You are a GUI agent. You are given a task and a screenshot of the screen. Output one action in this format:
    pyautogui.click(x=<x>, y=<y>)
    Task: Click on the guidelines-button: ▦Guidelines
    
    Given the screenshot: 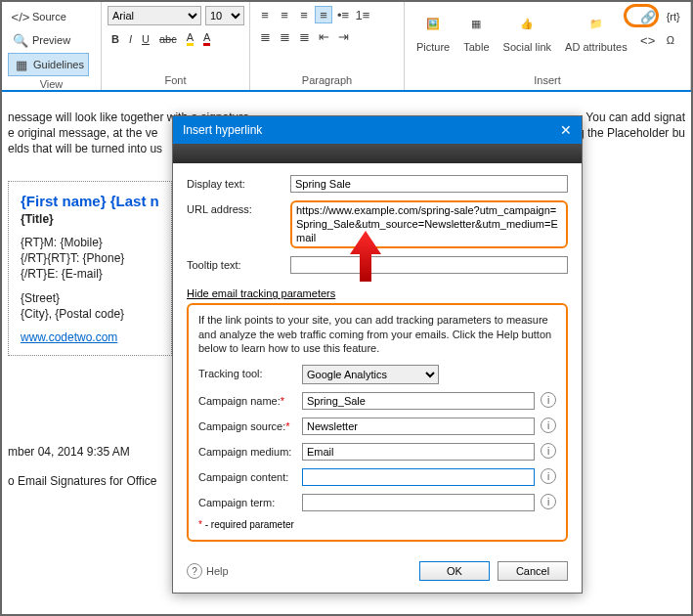 What is the action you would take?
    pyautogui.click(x=49, y=65)
    